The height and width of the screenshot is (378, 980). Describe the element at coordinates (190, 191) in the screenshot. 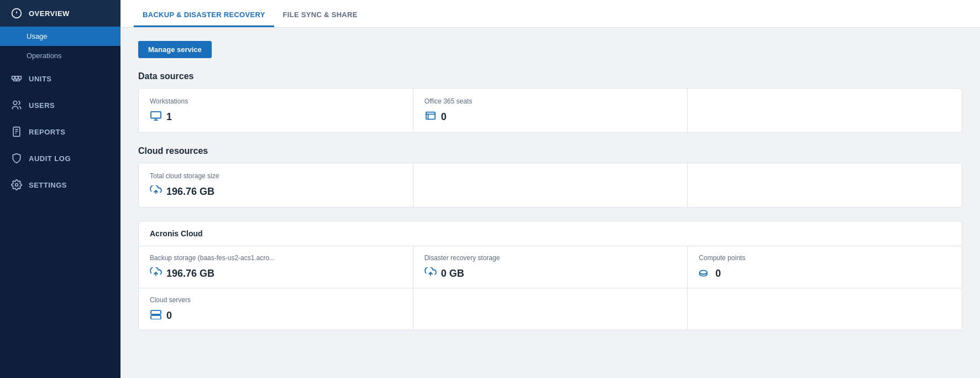

I see `total-cloud-value: 196.76 GB` at that location.